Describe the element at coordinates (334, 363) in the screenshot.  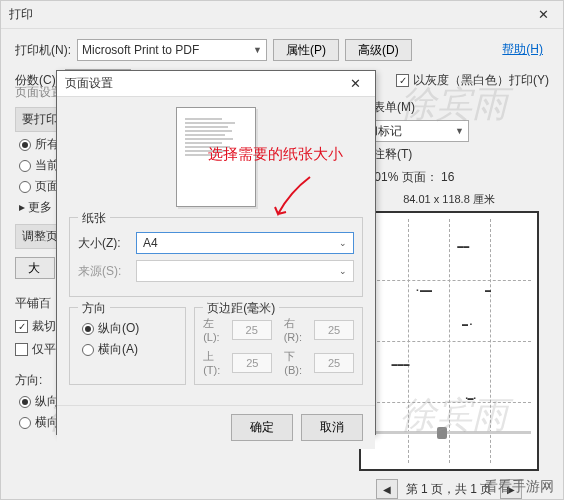
I see `margin-bottom-input` at that location.